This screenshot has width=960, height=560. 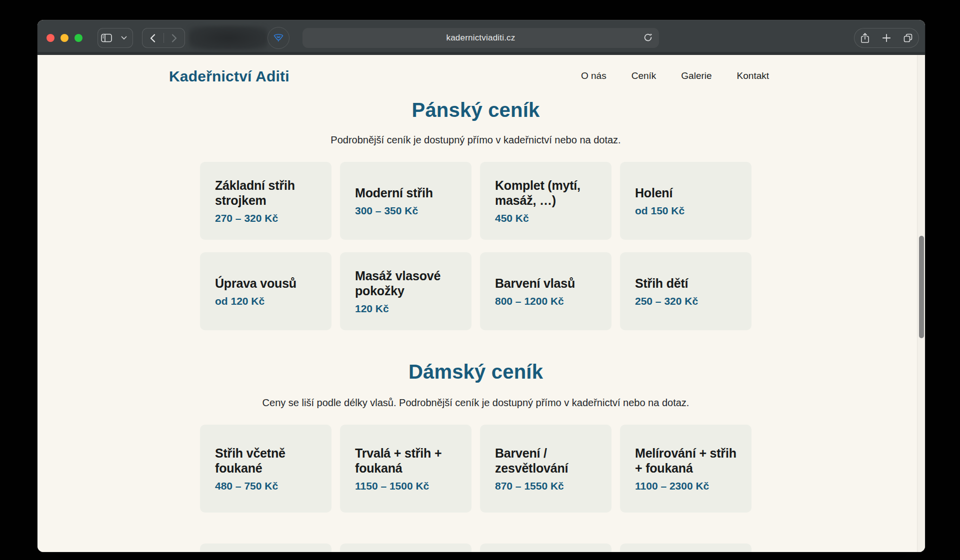 What do you see at coordinates (266, 201) in the screenshot?
I see `price-card: Základní střih strojkem 270 – 320 Kč` at bounding box center [266, 201].